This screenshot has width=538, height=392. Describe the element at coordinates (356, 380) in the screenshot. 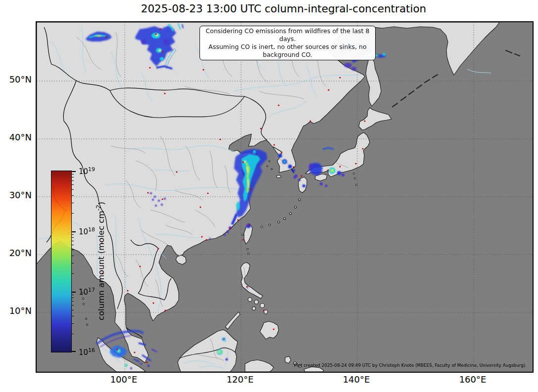

I see `lon-tick-label-140e: 140°E` at that location.